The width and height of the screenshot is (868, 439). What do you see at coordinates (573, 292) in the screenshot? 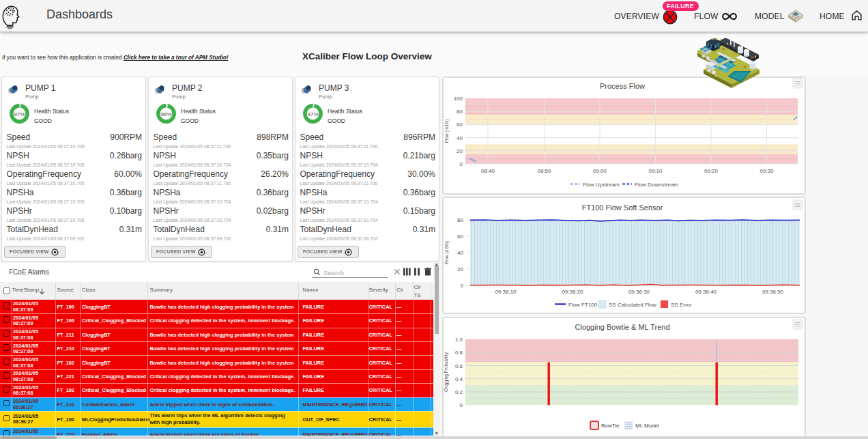
I see `svg-text: 09:36:20` at bounding box center [573, 292].